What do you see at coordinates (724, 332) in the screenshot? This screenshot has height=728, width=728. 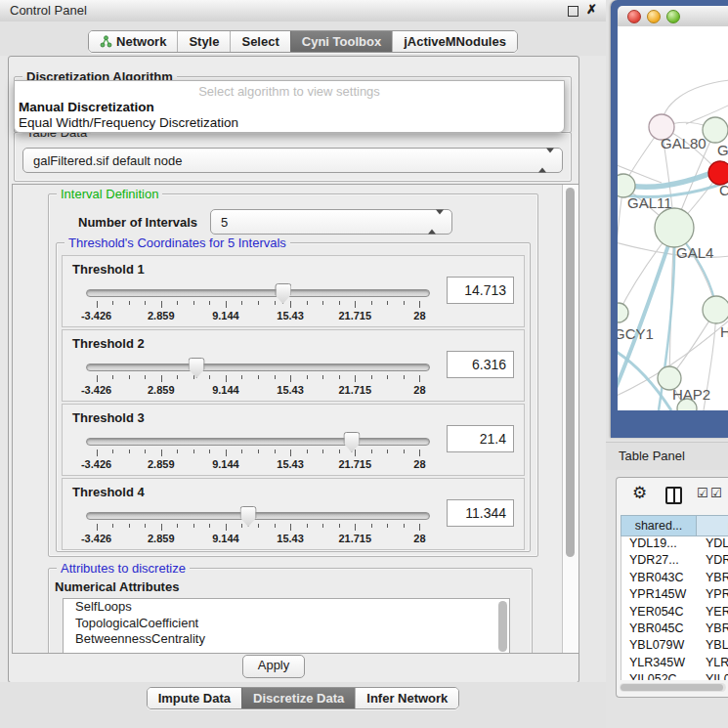 I see `node-label-h: H` at bounding box center [724, 332].